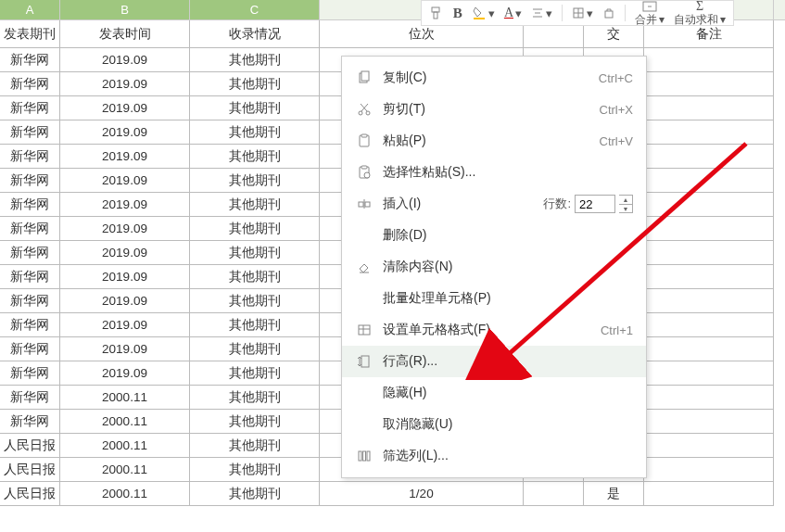 The image size is (785, 532). I want to click on bold-button: B, so click(458, 13).